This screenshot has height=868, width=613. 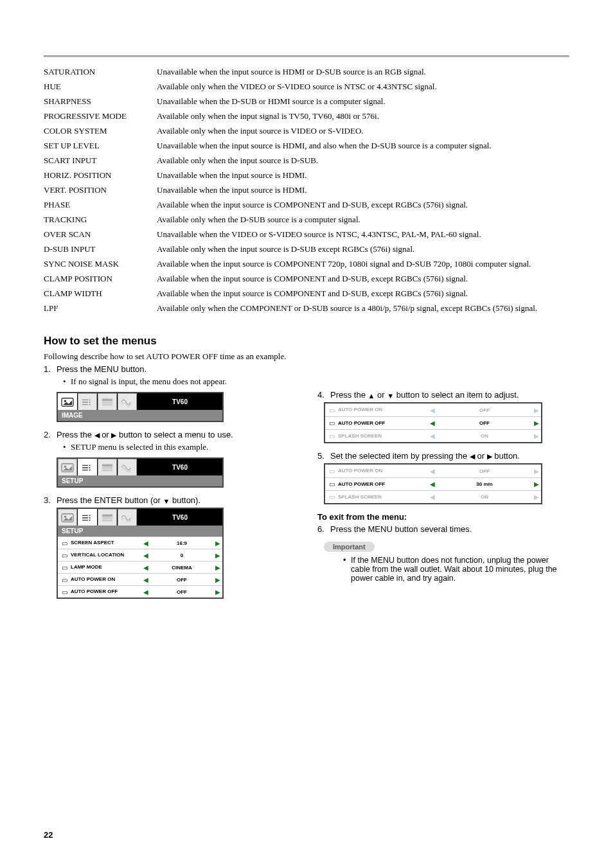 What do you see at coordinates (350, 394) in the screenshot?
I see `step-text-a: Press the` at bounding box center [350, 394].